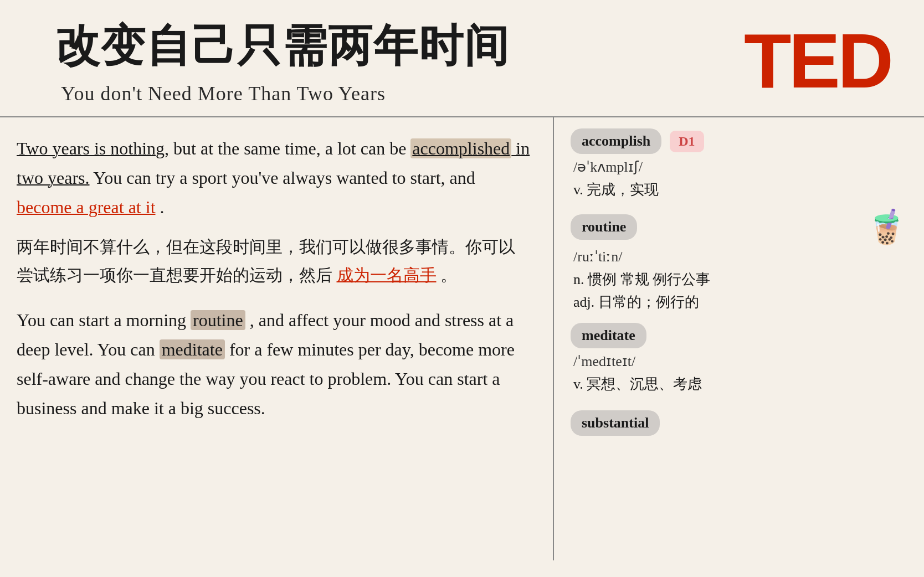 This screenshot has height=577, width=924. What do you see at coordinates (886, 227) in the screenshot?
I see `boba-icon: 🧋` at bounding box center [886, 227].